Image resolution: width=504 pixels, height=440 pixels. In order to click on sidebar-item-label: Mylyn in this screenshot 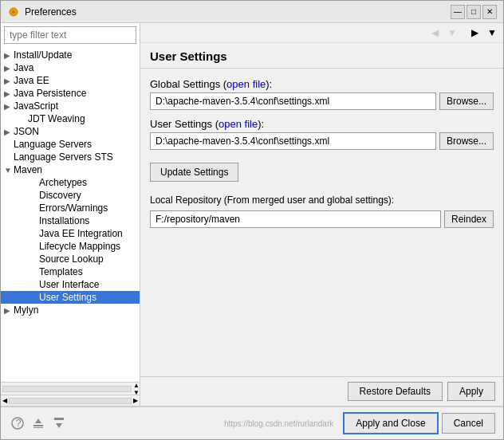, I will do `click(26, 310)`.